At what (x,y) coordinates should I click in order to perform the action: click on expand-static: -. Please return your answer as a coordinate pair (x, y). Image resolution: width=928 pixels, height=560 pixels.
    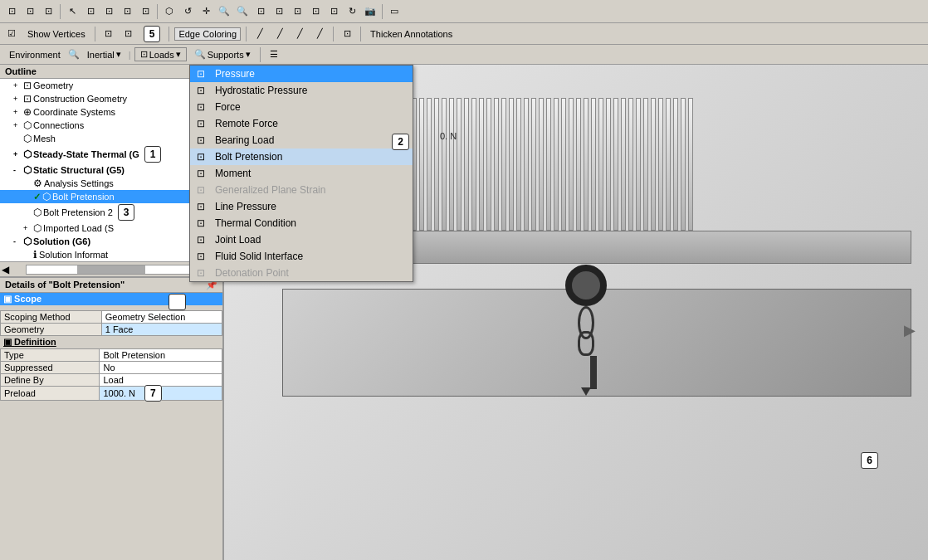
    Looking at the image, I should click on (17, 170).